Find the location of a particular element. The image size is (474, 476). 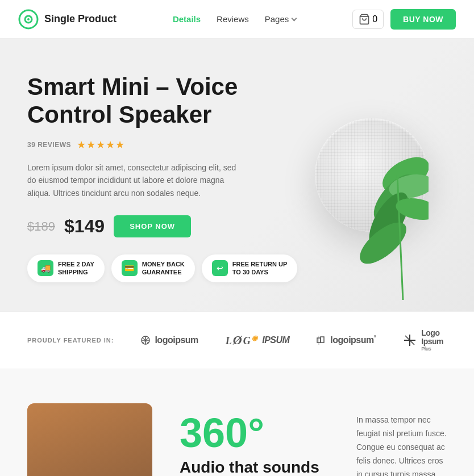

chevron-down-icon is located at coordinates (294, 19).